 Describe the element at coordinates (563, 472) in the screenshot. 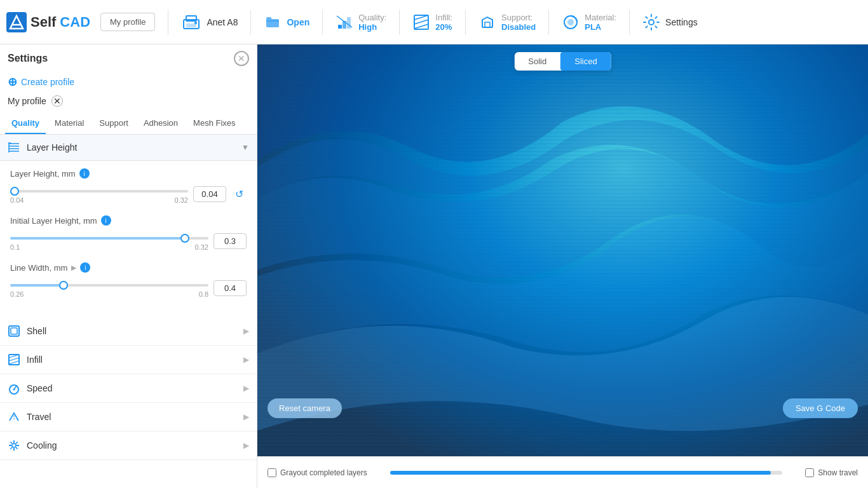

I see `bottom-bar: Grayout completed layers Show travel` at that location.